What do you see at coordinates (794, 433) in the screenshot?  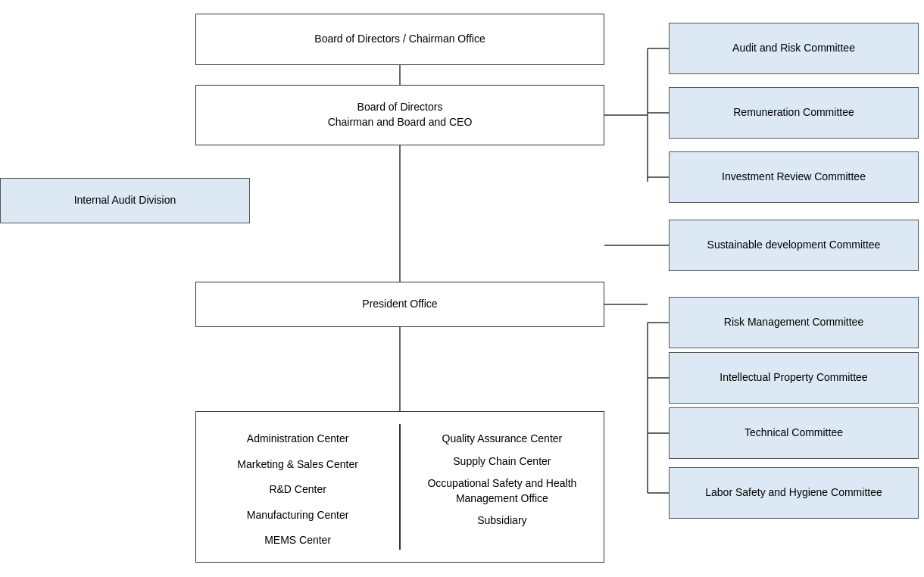 I see `technical-label: Technical Committee` at bounding box center [794, 433].